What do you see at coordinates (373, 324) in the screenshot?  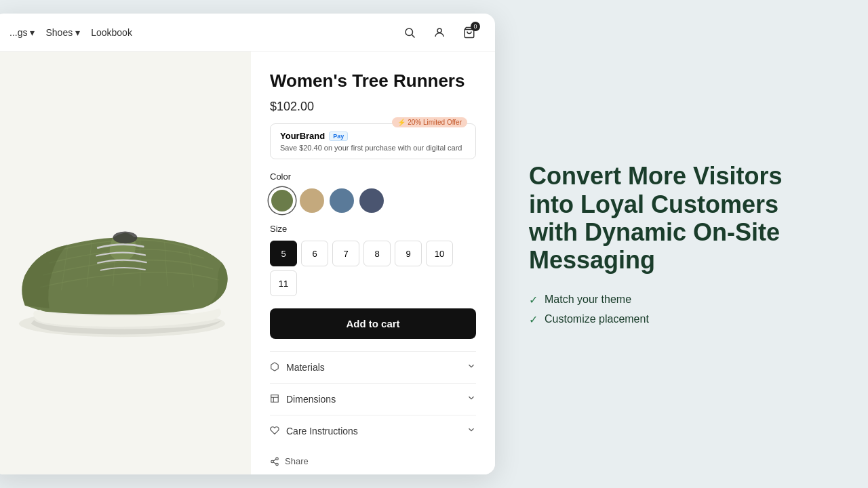 I see `add-to-cart-button: Add to cart` at bounding box center [373, 324].